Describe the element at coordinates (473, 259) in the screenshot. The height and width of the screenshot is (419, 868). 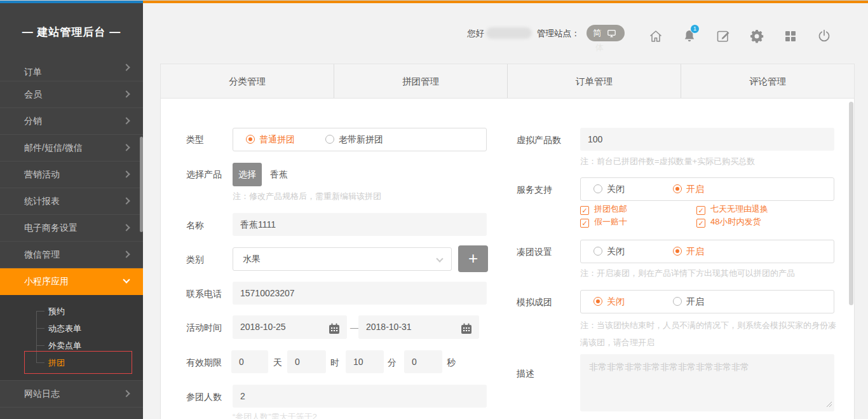
I see `add-category-button: +` at that location.